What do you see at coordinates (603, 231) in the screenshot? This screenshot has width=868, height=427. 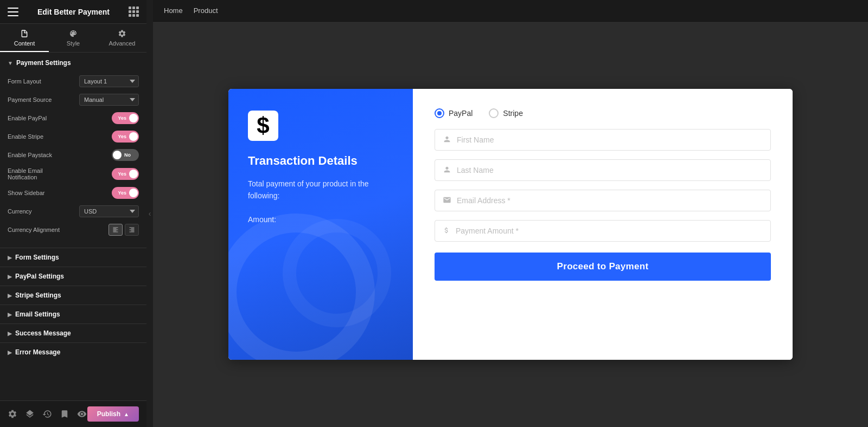 I see `payment-amount-field` at bounding box center [603, 231].